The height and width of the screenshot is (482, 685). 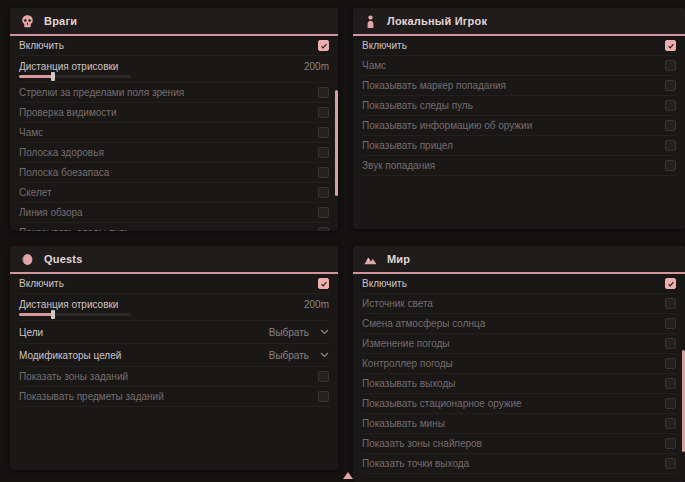 What do you see at coordinates (174, 93) in the screenshot?
I see `option-row: Стрелки за пределами поля зрения` at bounding box center [174, 93].